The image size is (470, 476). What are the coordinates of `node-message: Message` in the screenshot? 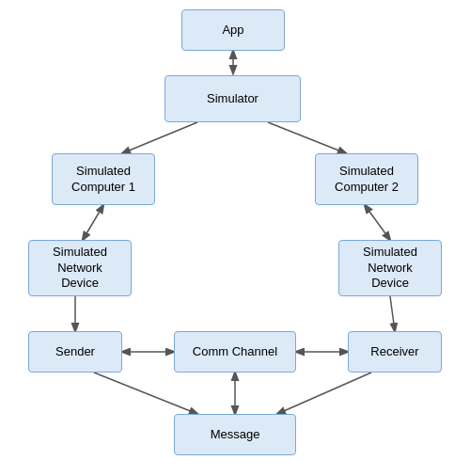 It's located at (235, 435).